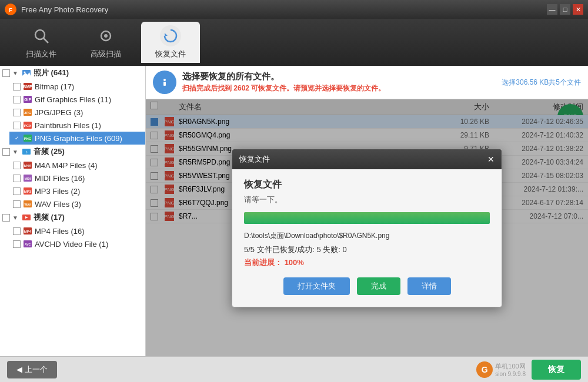 This screenshot has width=588, height=382. Describe the element at coordinates (28, 231) in the screenshot. I see `mp4-icon: MP4` at that location.